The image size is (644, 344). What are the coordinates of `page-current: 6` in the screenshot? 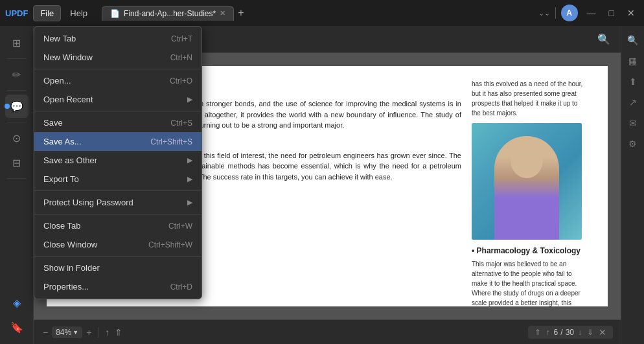 It's located at (556, 332).